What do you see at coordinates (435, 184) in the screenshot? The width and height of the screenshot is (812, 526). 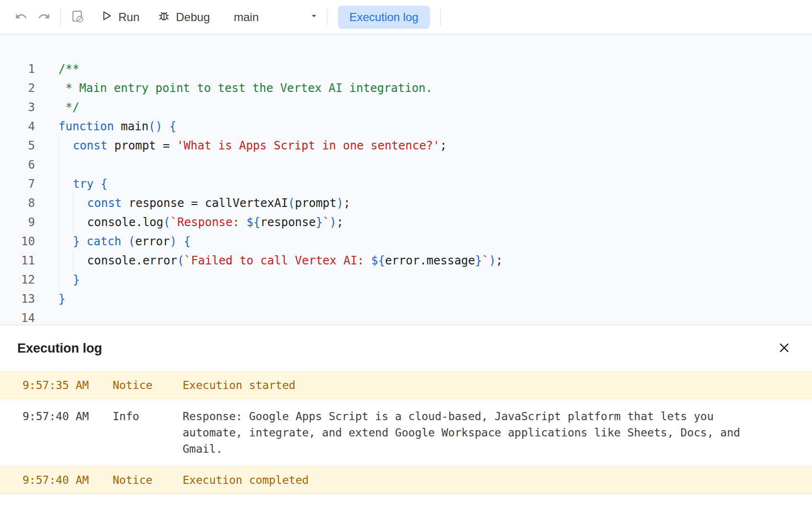 I see `code-line: try {` at bounding box center [435, 184].